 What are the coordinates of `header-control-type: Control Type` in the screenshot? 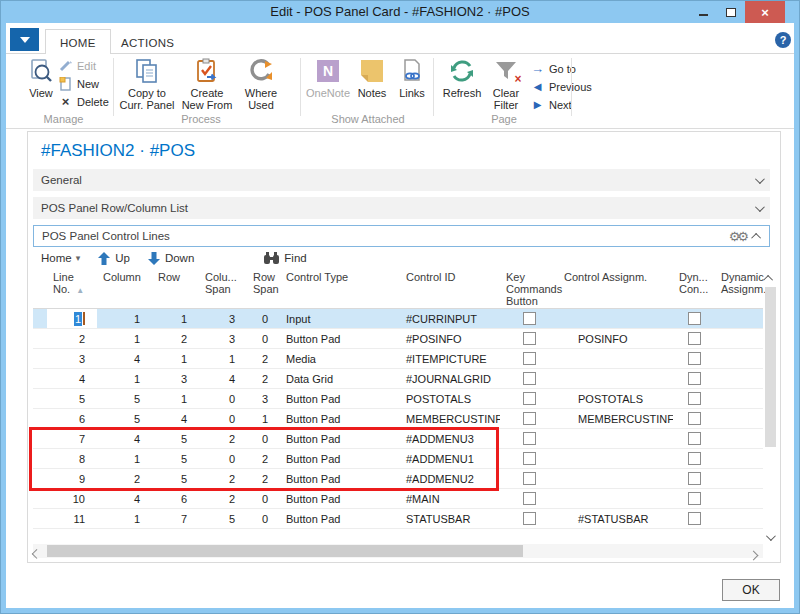 It's located at (340, 288).